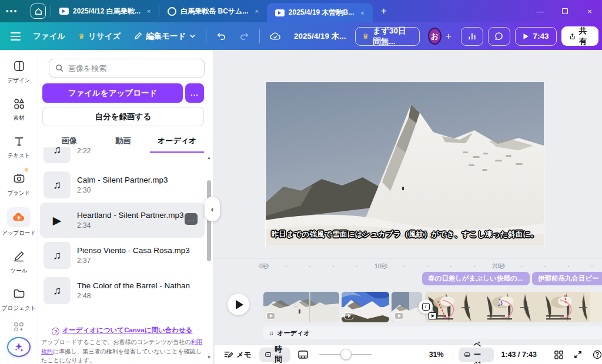  I want to click on scroll-up-icon: ▲, so click(209, 157).